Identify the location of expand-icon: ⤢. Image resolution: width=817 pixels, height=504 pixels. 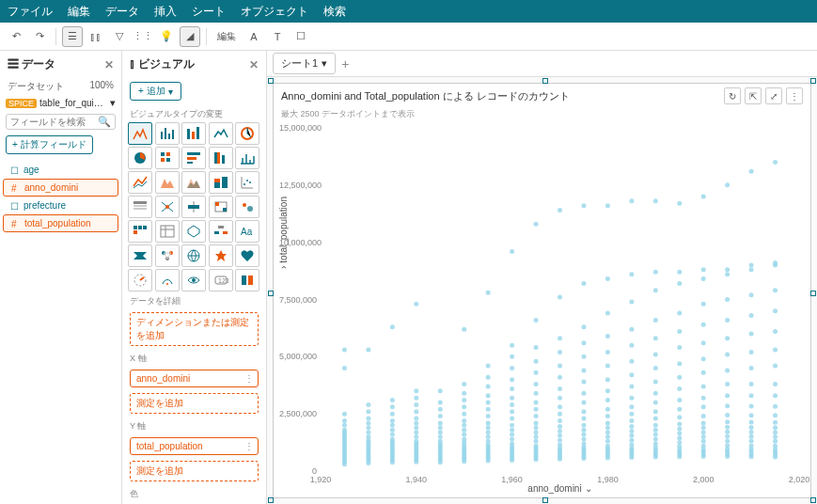
(774, 96).